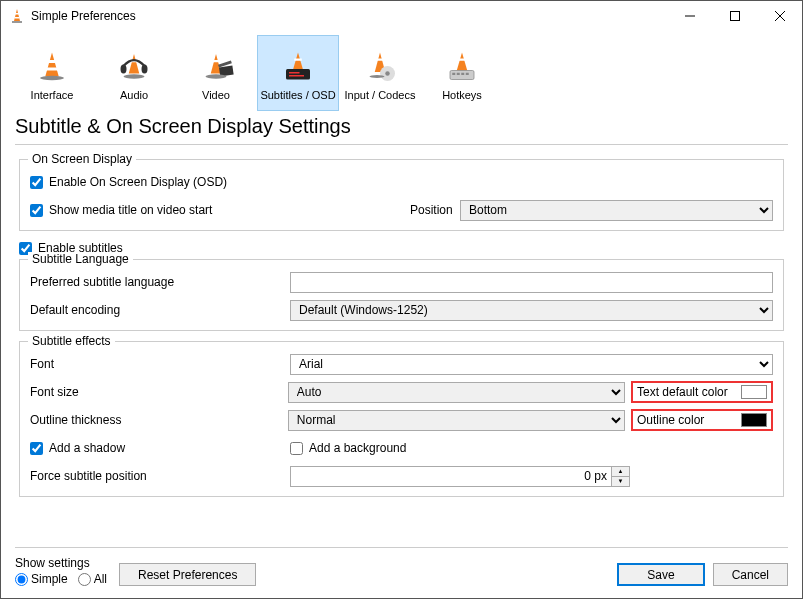  What do you see at coordinates (380, 95) in the screenshot?
I see `tab-label: Input / Codecs` at bounding box center [380, 95].